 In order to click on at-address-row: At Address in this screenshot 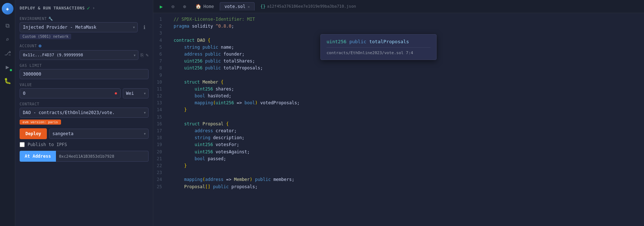, I will do `click(84, 156)`.